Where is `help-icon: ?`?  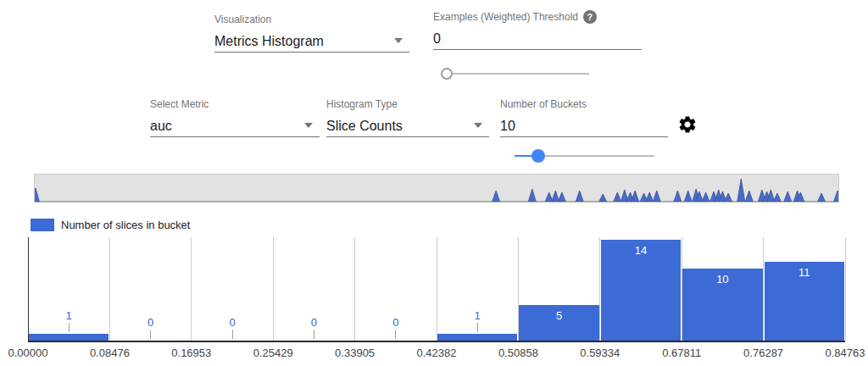 help-icon: ? is located at coordinates (590, 17).